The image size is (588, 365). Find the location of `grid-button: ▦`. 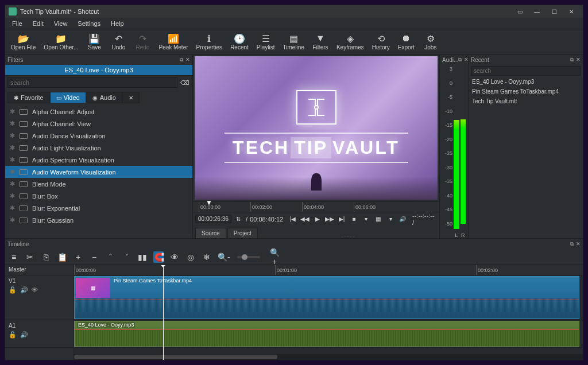

grid-button: ▦ is located at coordinates (378, 219).